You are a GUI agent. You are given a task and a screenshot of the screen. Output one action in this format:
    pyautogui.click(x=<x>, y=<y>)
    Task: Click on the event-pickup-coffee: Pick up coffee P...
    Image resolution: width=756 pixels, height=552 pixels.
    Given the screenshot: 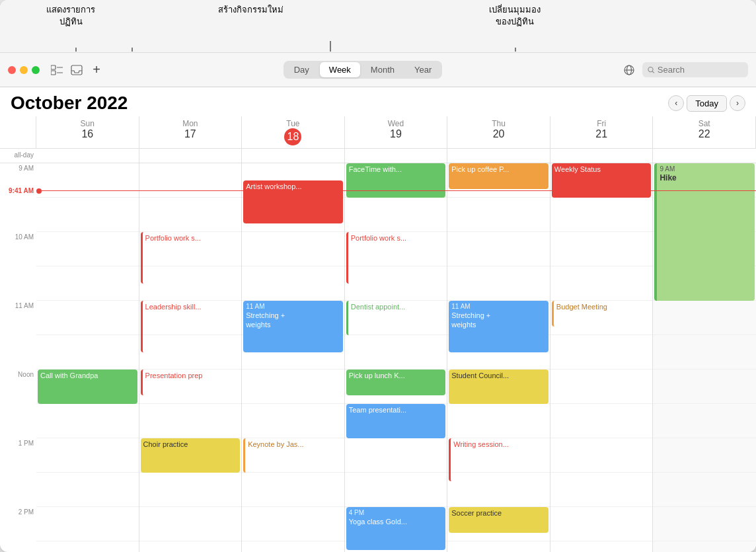 What is the action you would take?
    pyautogui.click(x=498, y=176)
    